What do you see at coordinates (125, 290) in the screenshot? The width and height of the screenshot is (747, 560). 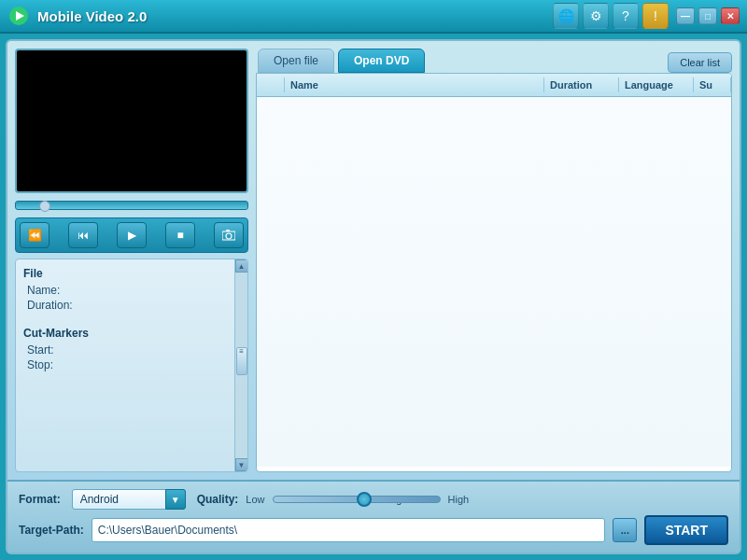 I see `file-name-label: Name:` at bounding box center [125, 290].